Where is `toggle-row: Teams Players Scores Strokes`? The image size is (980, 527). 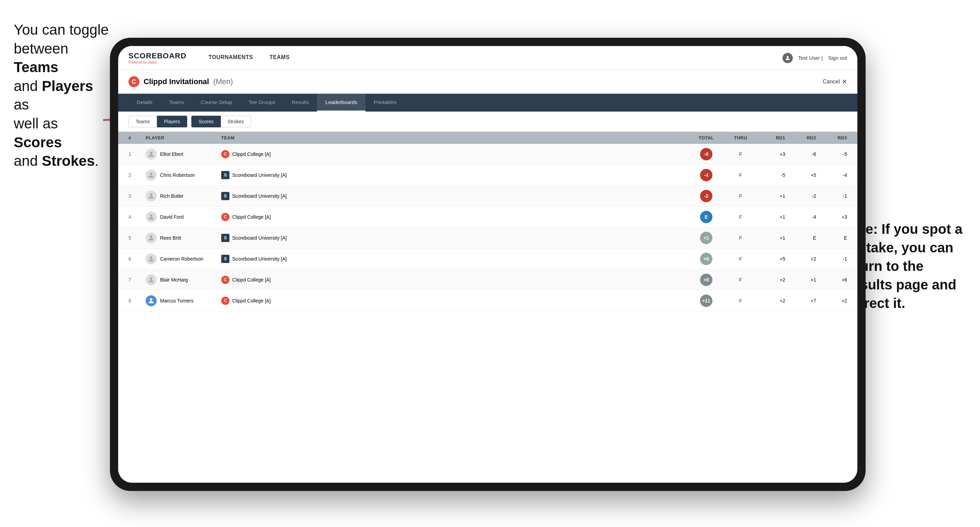 toggle-row: Teams Players Scores Strokes is located at coordinates (488, 122).